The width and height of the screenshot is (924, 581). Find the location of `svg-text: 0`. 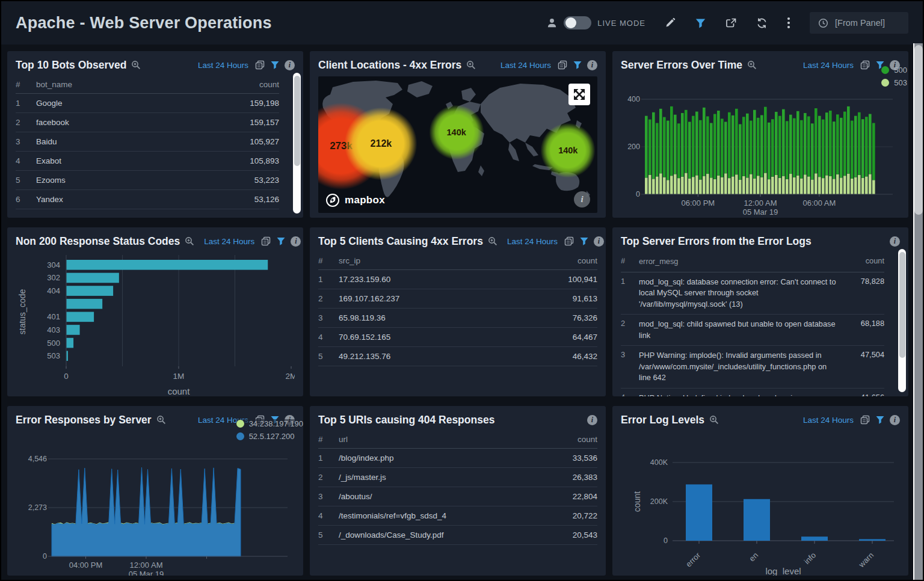

svg-text: 0 is located at coordinates (66, 377).